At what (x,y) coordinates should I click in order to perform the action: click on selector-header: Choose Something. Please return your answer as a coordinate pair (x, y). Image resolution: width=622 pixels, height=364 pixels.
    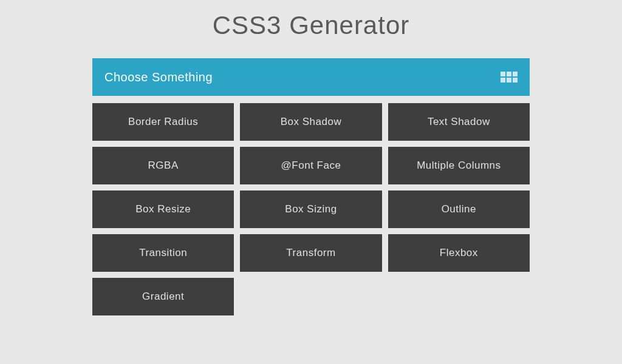
    Looking at the image, I should click on (311, 77).